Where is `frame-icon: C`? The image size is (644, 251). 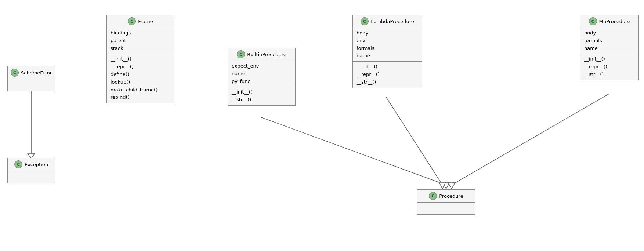 frame-icon: C is located at coordinates (132, 21).